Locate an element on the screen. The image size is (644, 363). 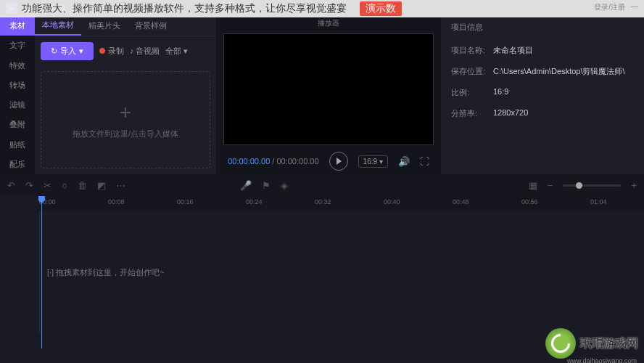
ratio-select: 16:9 ▾ is located at coordinates (373, 161).